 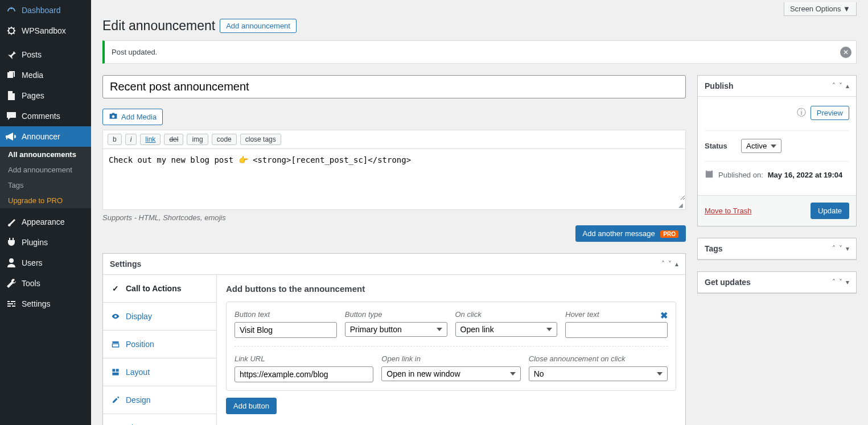 I want to click on qtag-i: i, so click(x=131, y=139).